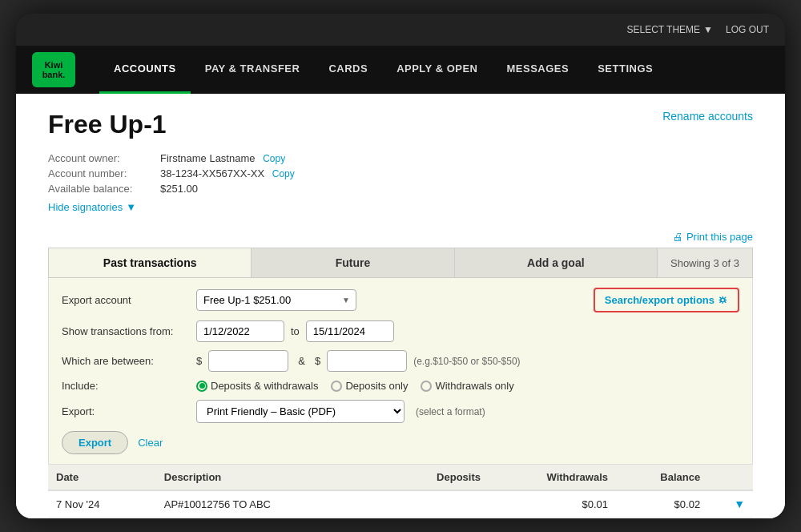  I want to click on cell-date: 23 Sep '24, so click(103, 518).